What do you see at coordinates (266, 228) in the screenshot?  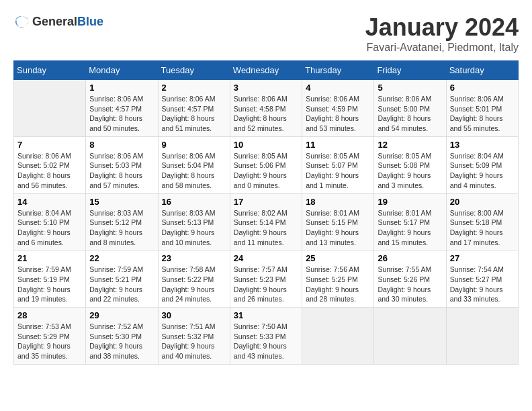 I see `cell-info: Sunrise: 8:02 AMSunset: 5:14 PMDaylight:…` at bounding box center [266, 228].